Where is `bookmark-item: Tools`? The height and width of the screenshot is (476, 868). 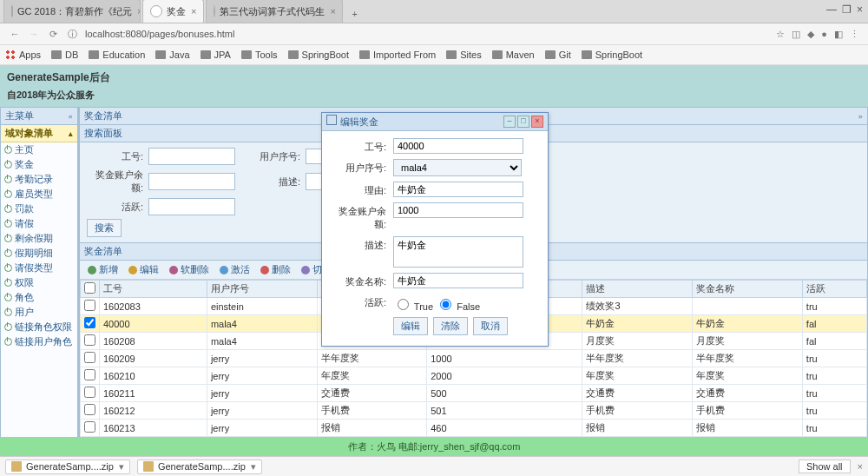 bookmark-item: Tools is located at coordinates (260, 55).